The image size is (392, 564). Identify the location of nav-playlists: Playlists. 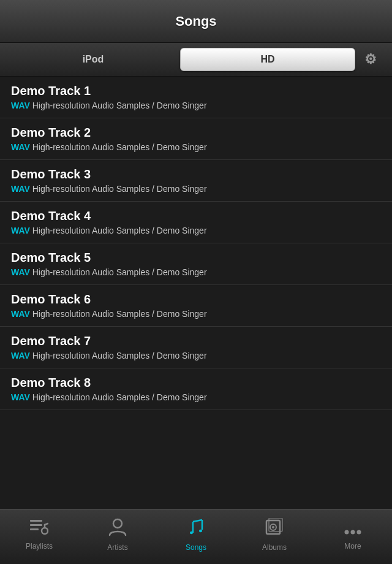
(39, 537).